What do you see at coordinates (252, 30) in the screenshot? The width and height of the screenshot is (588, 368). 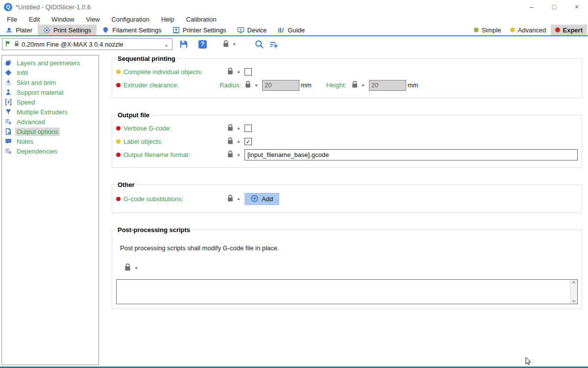 I see `tab-device: Device` at bounding box center [252, 30].